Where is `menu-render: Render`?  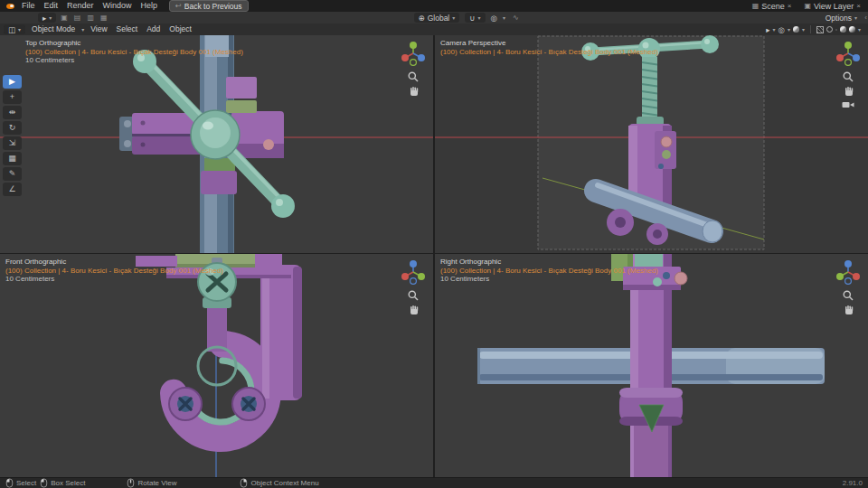 menu-render: Render is located at coordinates (80, 5).